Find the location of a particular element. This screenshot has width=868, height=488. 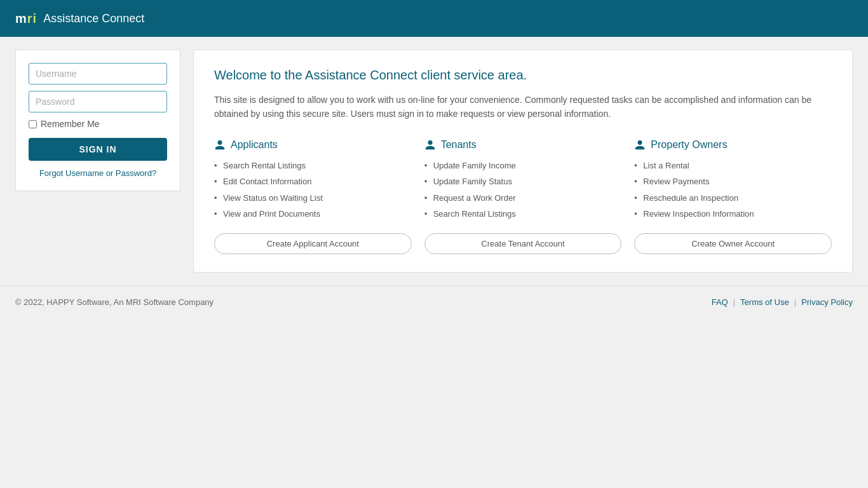

list-item: Review Inspection Information is located at coordinates (733, 214).